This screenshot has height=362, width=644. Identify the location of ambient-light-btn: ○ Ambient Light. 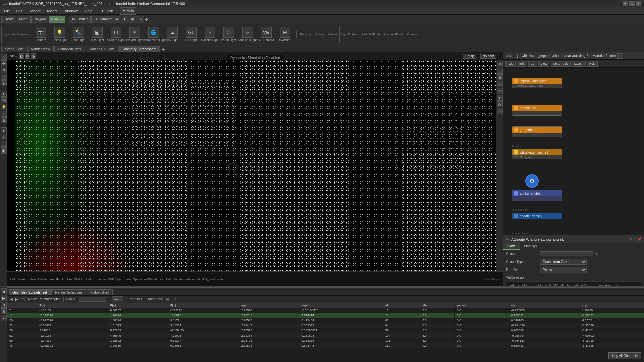
(248, 34).